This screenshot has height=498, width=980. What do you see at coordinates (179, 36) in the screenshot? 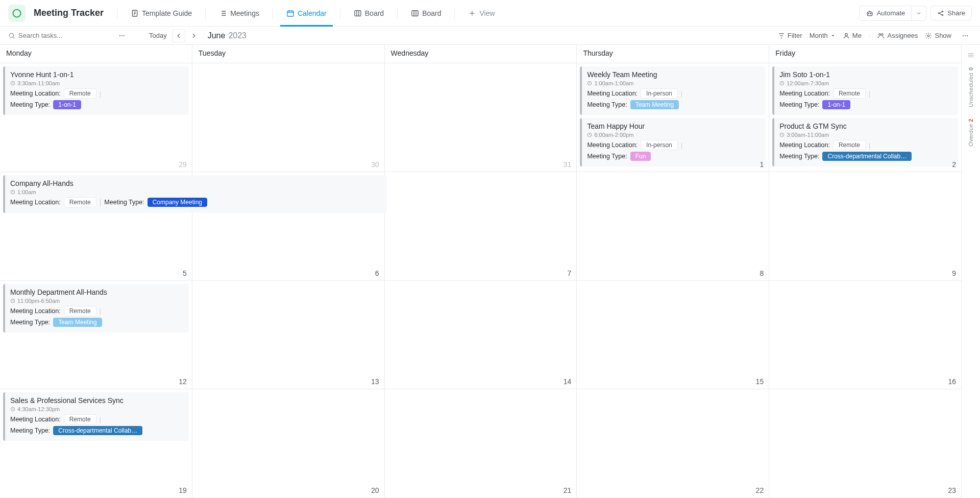
I see `prev-button` at bounding box center [179, 36].